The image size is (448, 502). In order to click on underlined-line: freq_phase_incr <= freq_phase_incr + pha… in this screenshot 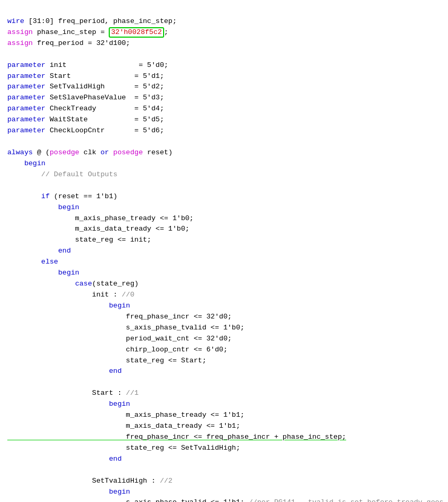, I will do `click(177, 437)`.